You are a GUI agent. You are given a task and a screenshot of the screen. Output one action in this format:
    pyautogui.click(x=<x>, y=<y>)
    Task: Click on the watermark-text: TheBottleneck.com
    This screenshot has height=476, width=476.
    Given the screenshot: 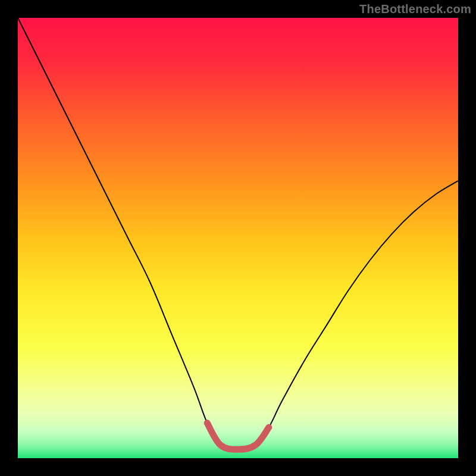 What is the action you would take?
    pyautogui.click(x=415, y=10)
    